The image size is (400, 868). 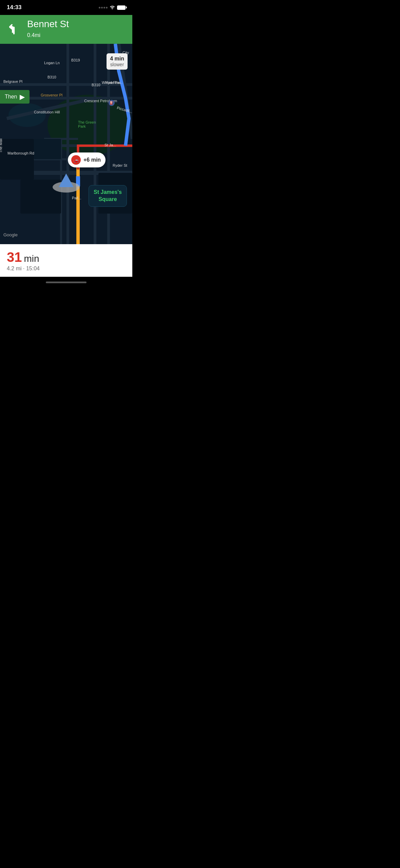 I want to click on nav-street: Bennet St, so click(x=77, y=24).